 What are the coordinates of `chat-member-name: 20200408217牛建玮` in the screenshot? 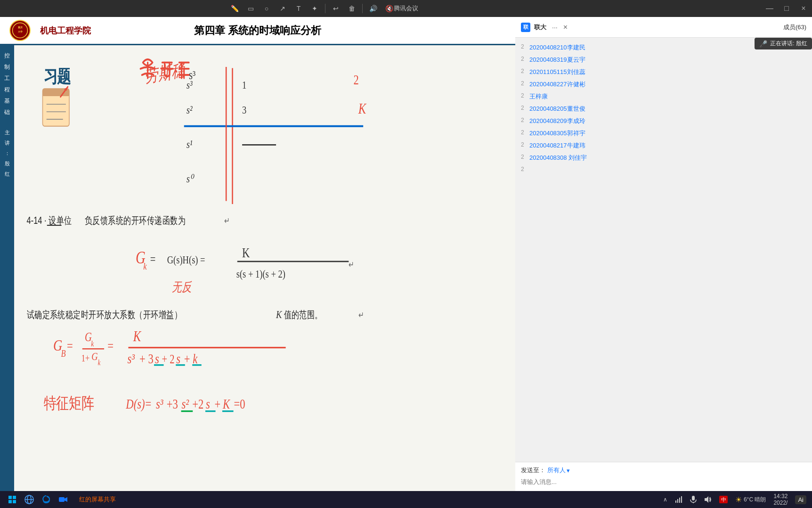 It's located at (558, 146).